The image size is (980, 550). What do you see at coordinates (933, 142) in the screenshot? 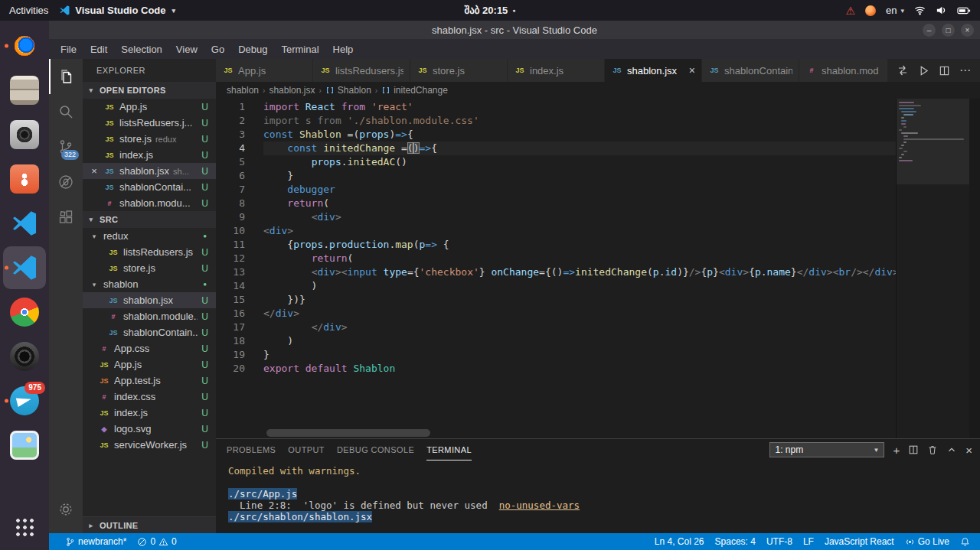
I see `minimap-slider` at bounding box center [933, 142].